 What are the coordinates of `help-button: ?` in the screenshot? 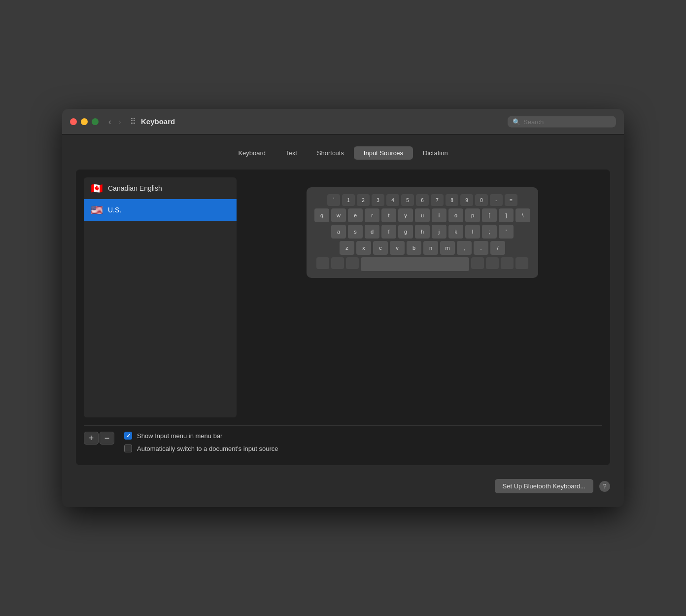 It's located at (605, 486).